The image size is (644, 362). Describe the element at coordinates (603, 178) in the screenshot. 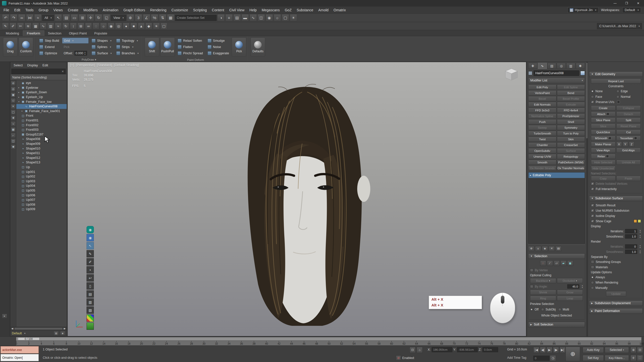

I see `copy-named-selection-button: Copy` at that location.